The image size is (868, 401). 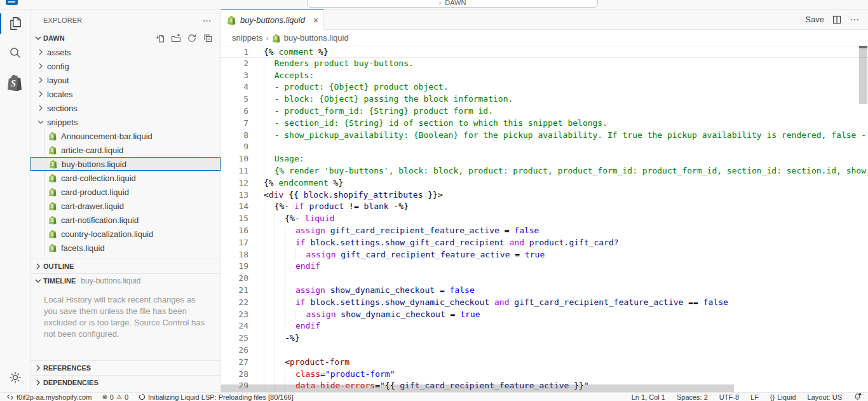 What do you see at coordinates (544, 291) in the screenshot?
I see `code-line-21: 21assign show_dynamic_checkout = false` at bounding box center [544, 291].